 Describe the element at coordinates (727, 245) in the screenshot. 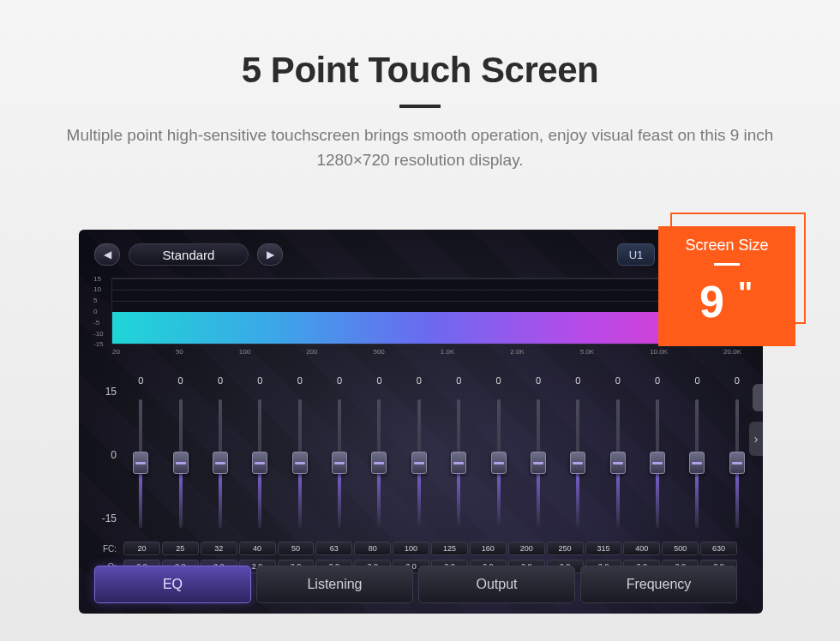

I see `callout-label: Screen Size` at that location.